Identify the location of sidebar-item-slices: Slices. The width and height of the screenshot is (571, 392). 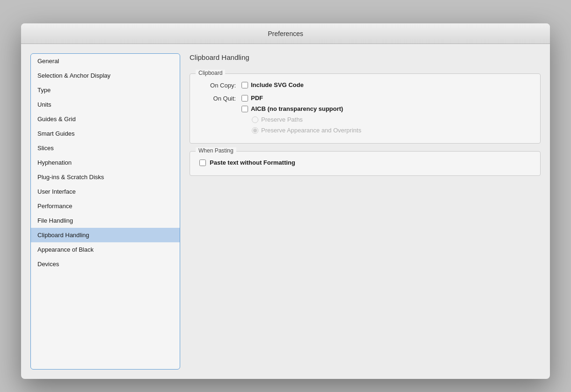
(105, 148).